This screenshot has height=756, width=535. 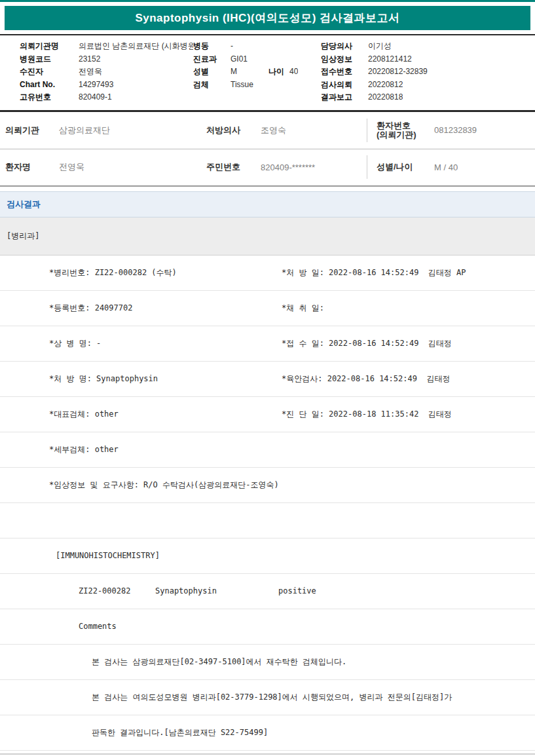 I want to click on field-value: 전영욱, so click(x=132, y=167).